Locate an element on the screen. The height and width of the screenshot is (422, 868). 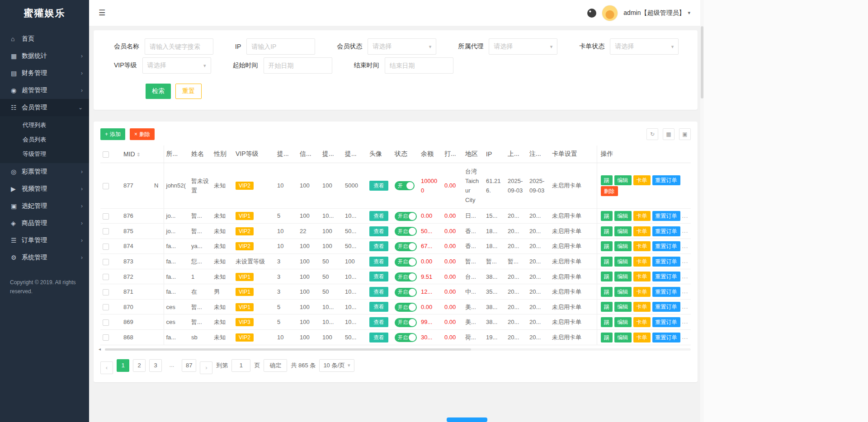
column-header-mid: MID⇕ is located at coordinates (137, 154).